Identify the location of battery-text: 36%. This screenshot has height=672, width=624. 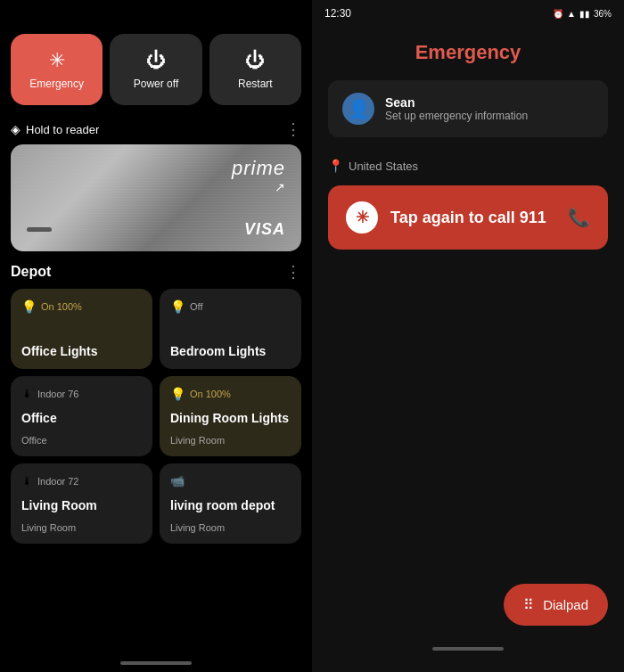
(603, 14).